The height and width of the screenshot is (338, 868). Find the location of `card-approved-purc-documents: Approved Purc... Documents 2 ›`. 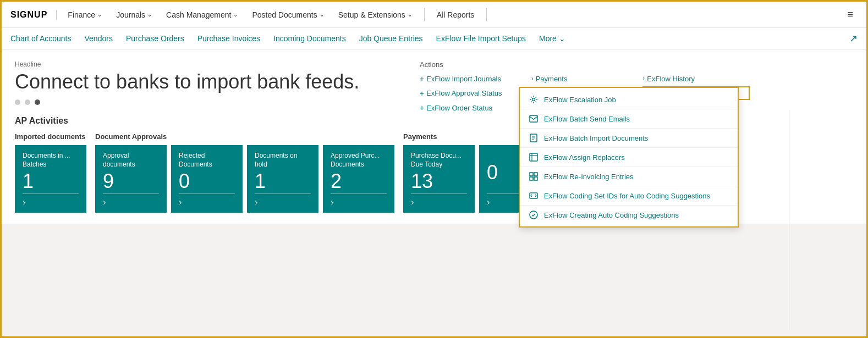

card-approved-purc-documents: Approved Purc... Documents 2 › is located at coordinates (359, 179).